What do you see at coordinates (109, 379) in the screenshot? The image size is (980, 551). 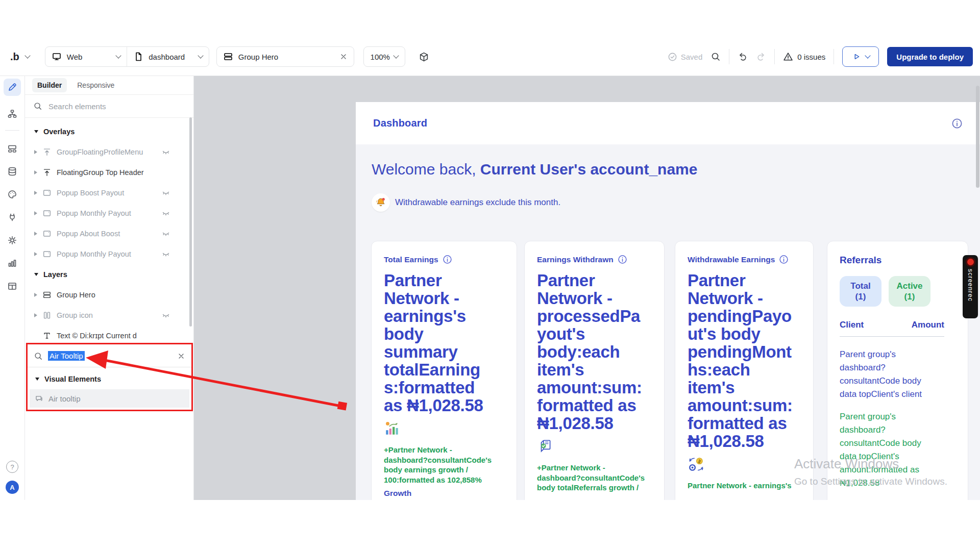 I see `visual-elements-section: Visual Elements` at bounding box center [109, 379].